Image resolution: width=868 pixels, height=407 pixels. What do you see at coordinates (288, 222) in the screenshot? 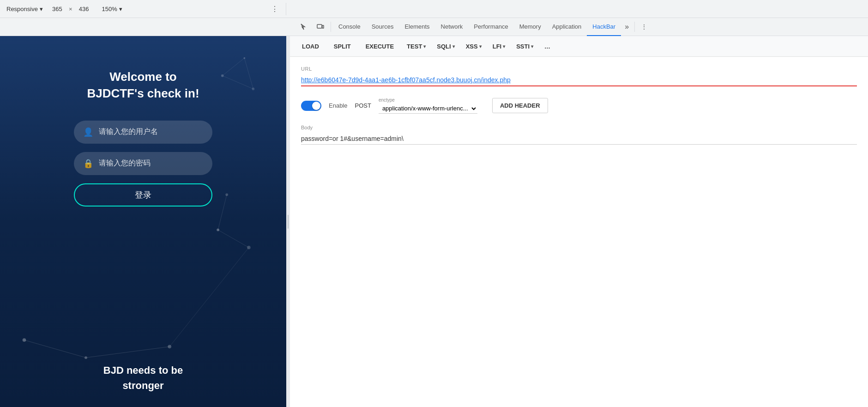
I see `resize-handle` at bounding box center [288, 222].